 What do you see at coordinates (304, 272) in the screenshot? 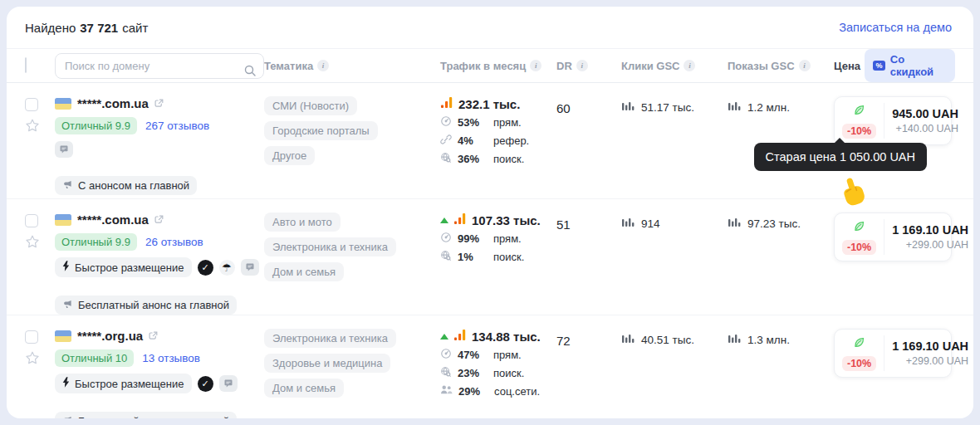
I see `topic-tag: Дом и семья` at bounding box center [304, 272].